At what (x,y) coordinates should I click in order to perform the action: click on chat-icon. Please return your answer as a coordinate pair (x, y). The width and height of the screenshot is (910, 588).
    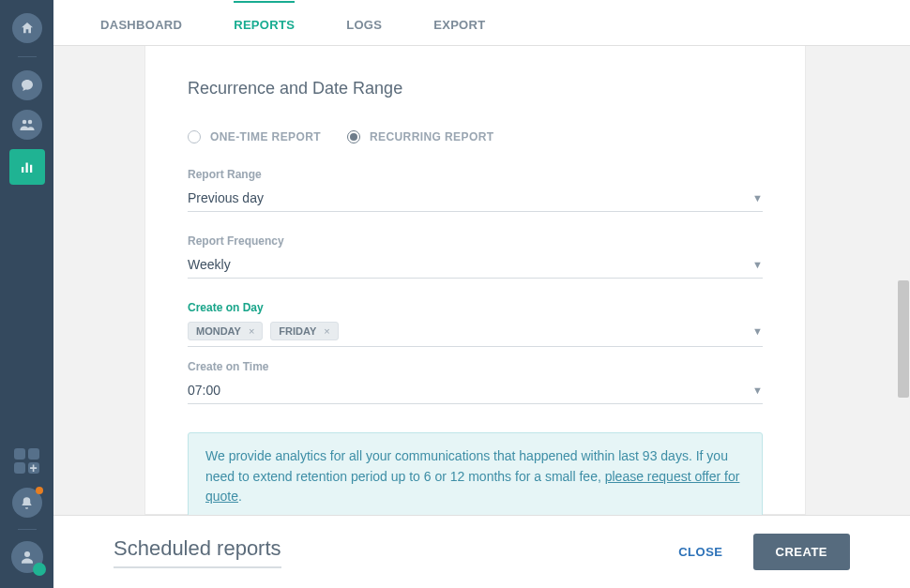
    Looking at the image, I should click on (27, 85).